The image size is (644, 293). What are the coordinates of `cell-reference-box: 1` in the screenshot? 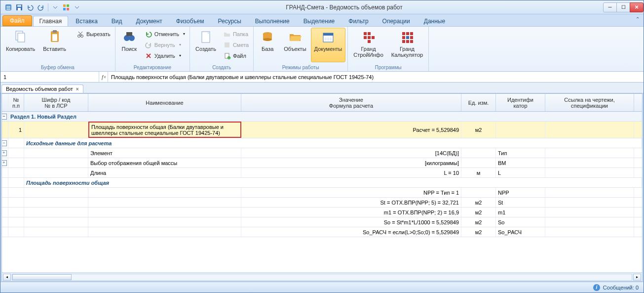 It's located at (50, 77).